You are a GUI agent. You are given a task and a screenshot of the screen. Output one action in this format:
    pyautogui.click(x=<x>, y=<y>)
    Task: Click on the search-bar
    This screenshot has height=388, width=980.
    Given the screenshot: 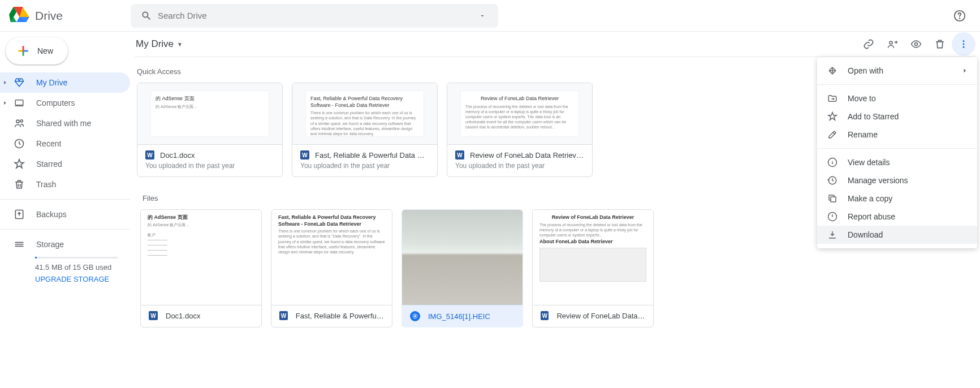 What is the action you would take?
    pyautogui.click(x=314, y=16)
    